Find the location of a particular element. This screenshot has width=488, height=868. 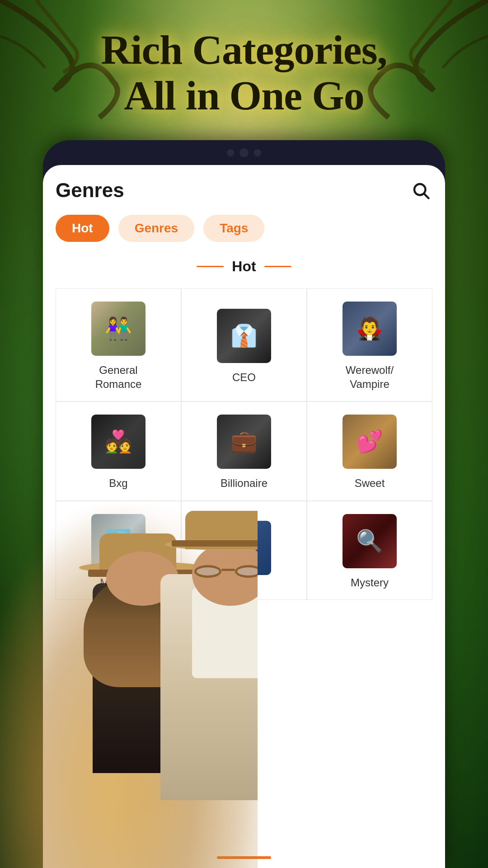

genre-thumb-sweet is located at coordinates (370, 442).